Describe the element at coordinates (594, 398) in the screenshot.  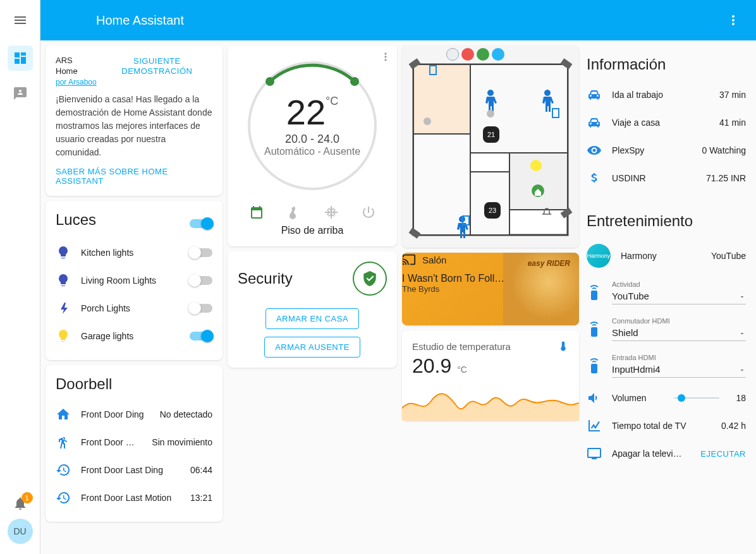
I see `volume-icon` at that location.